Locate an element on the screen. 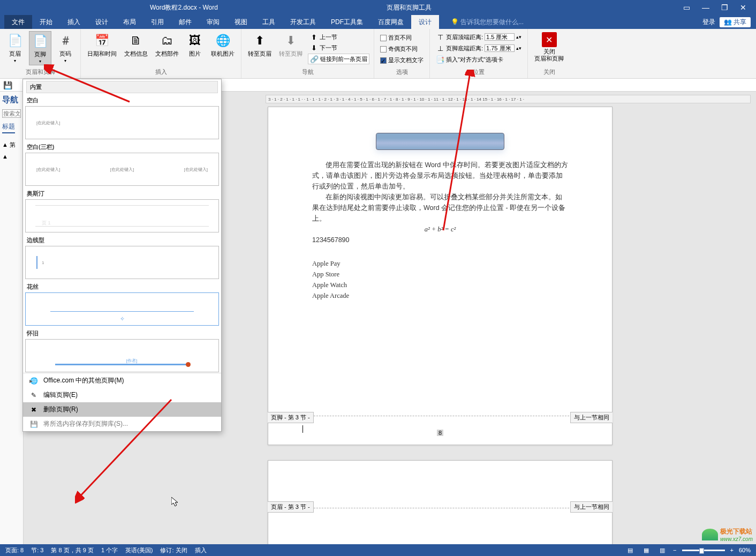  nav-tree-item: ▲ 第 is located at coordinates (12, 145).